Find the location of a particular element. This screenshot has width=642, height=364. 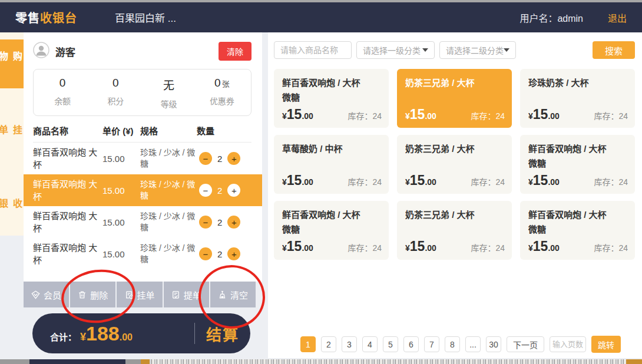

total-integer: 188 is located at coordinates (102, 333).